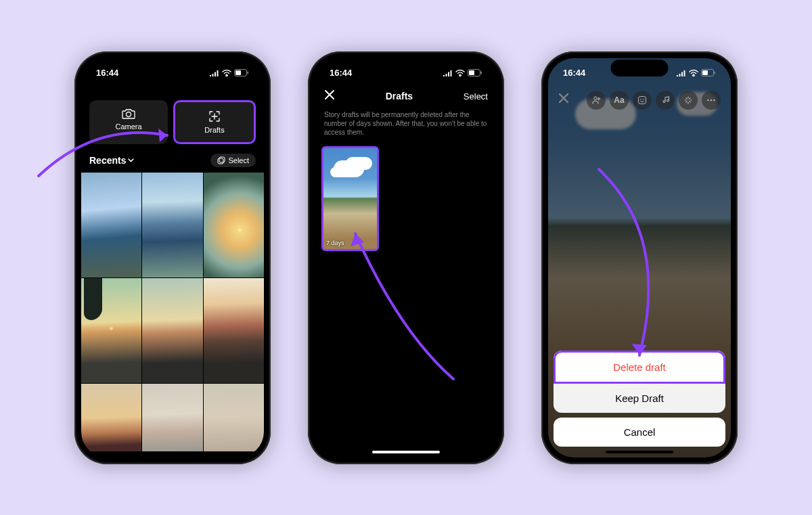  I want to click on drafts-title: Drafts, so click(399, 96).